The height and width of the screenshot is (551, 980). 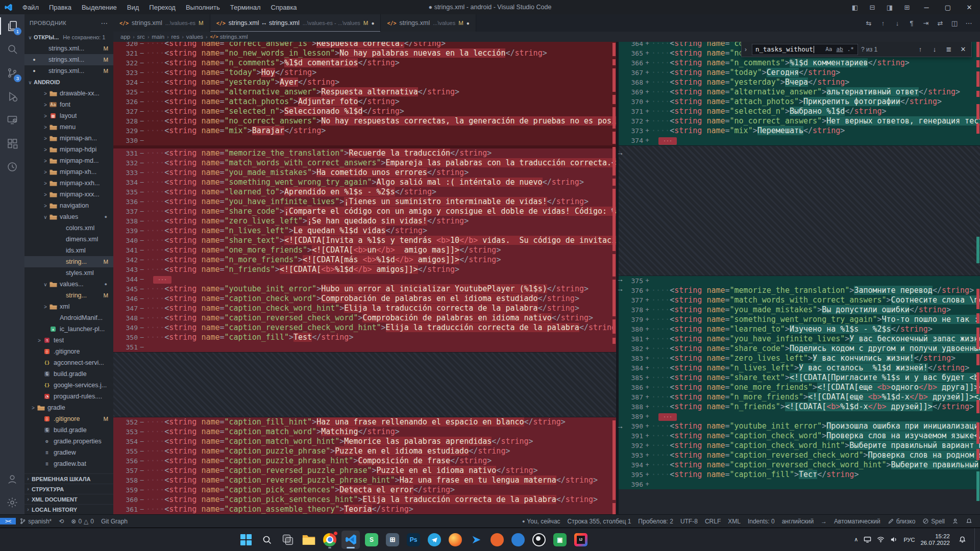 I want to click on code-line-339: 339–····<string name="n_lives_left">Le q…, so click(x=364, y=231).